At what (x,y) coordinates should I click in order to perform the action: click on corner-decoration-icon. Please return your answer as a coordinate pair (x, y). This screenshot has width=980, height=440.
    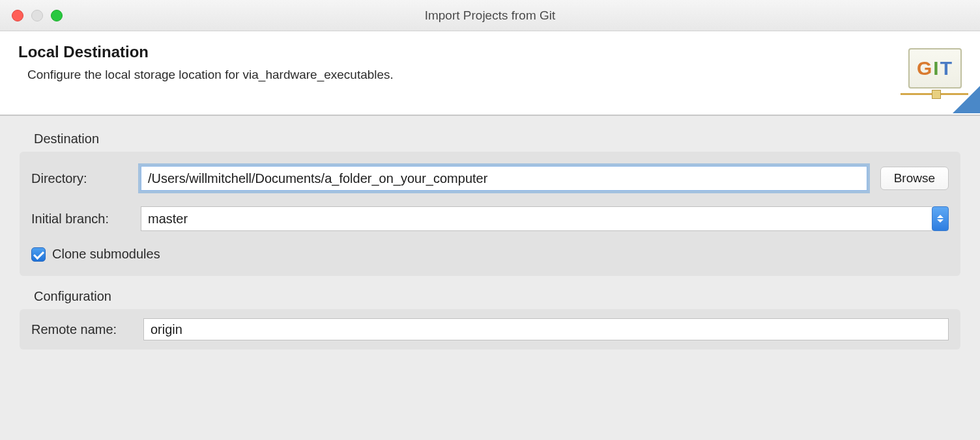
    Looking at the image, I should click on (966, 100).